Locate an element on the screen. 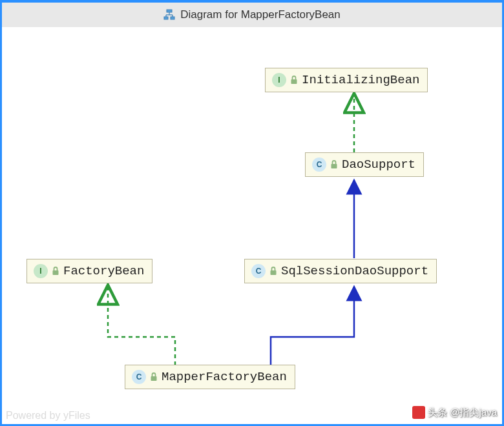  node-label: SqlSessionDaoSupport is located at coordinates (355, 271).